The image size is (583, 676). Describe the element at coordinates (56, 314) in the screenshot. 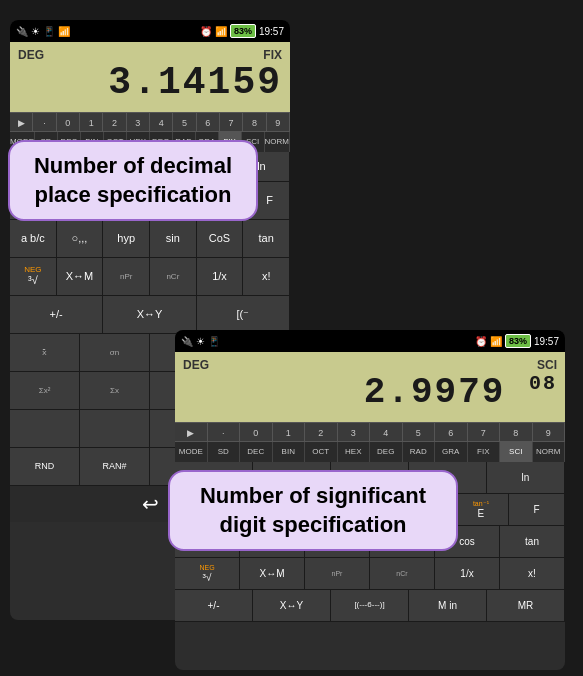

I see `btn-plusminus-back: +/-` at that location.